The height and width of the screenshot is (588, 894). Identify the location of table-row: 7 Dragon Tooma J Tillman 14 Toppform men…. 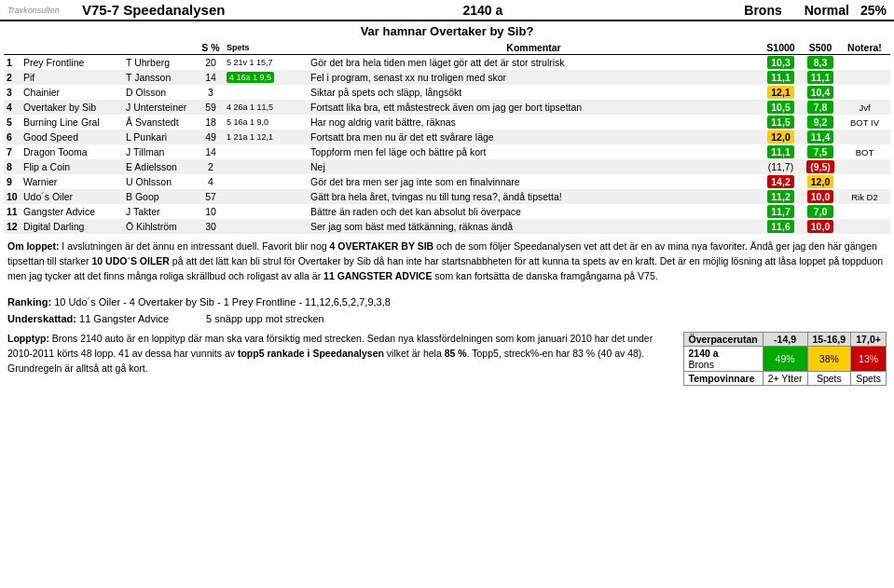
(447, 152).